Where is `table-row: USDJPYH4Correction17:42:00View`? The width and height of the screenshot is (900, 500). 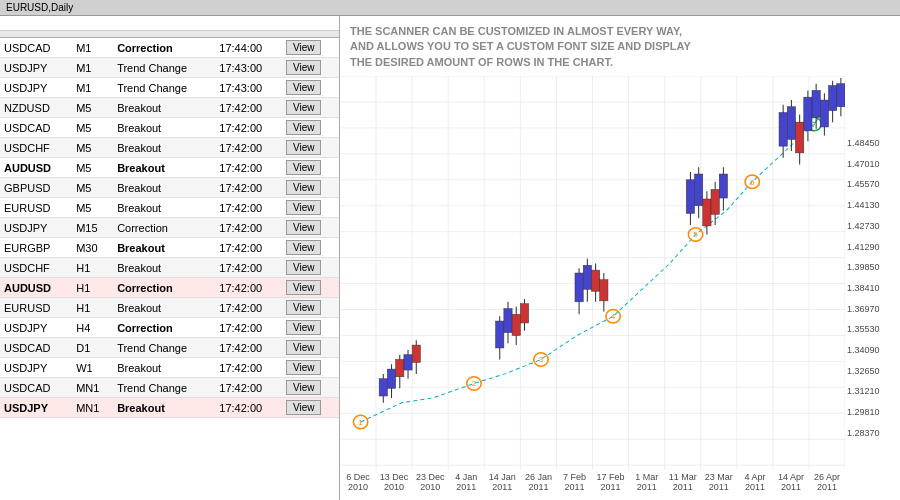
table-row: USDJPYH4Correction17:42:00View is located at coordinates (170, 328).